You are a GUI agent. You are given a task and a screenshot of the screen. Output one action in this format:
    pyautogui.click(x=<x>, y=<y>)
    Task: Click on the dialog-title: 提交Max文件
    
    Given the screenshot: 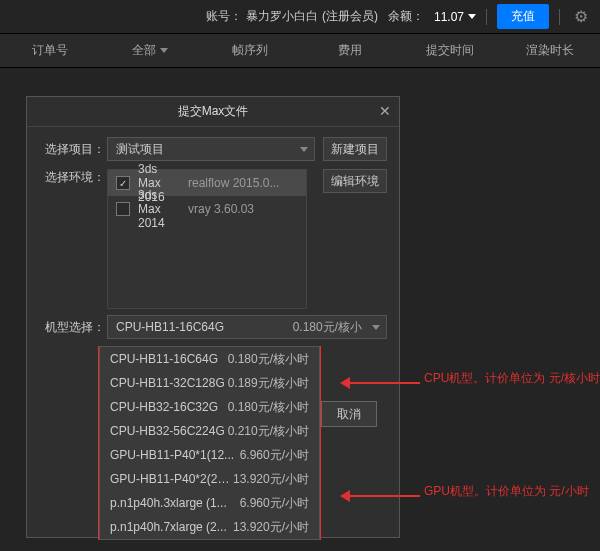 What is the action you would take?
    pyautogui.click(x=214, y=112)
    